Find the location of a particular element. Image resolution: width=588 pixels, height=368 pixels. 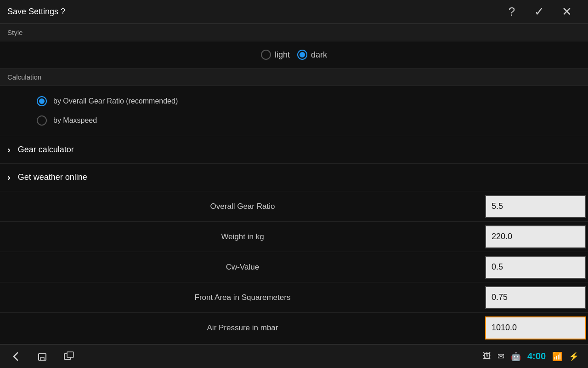

calc-maxspeed-radio is located at coordinates (42, 121).